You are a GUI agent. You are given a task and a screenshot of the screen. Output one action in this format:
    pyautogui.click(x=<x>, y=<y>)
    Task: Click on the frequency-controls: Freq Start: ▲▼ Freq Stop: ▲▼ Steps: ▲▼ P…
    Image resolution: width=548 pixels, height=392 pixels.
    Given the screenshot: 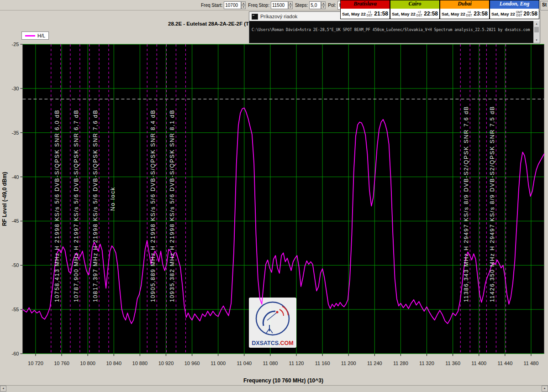 What is the action you would take?
    pyautogui.click(x=279, y=5)
    